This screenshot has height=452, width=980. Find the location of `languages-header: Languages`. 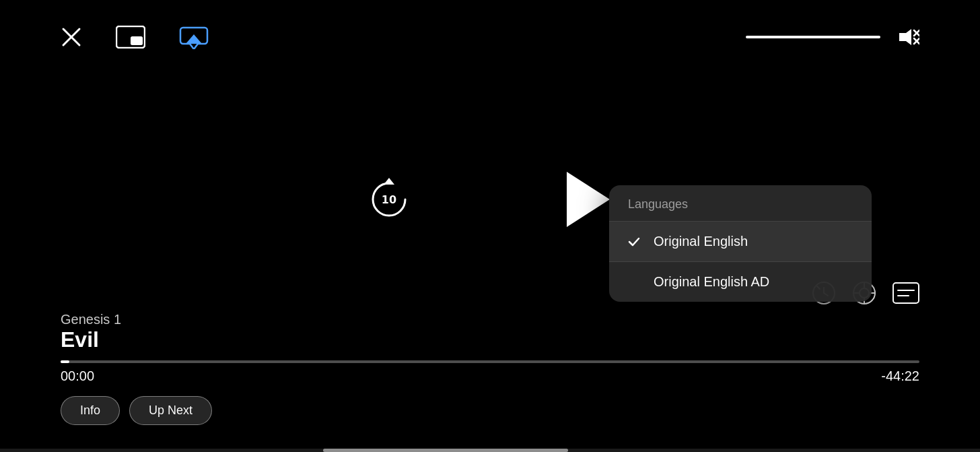

languages-header: Languages is located at coordinates (740, 203).